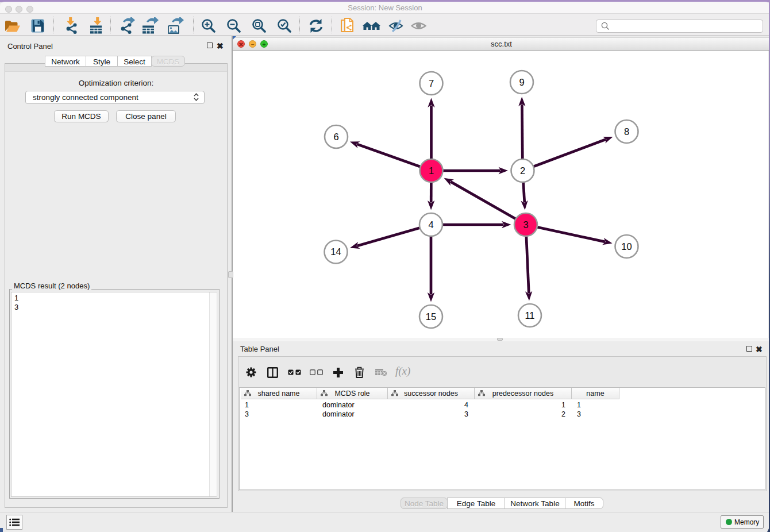  What do you see at coordinates (431, 225) in the screenshot?
I see `svg-text: 4` at bounding box center [431, 225].